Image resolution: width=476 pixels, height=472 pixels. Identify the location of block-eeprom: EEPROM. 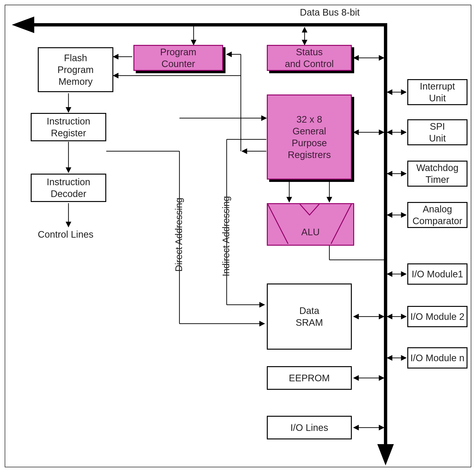
(309, 378).